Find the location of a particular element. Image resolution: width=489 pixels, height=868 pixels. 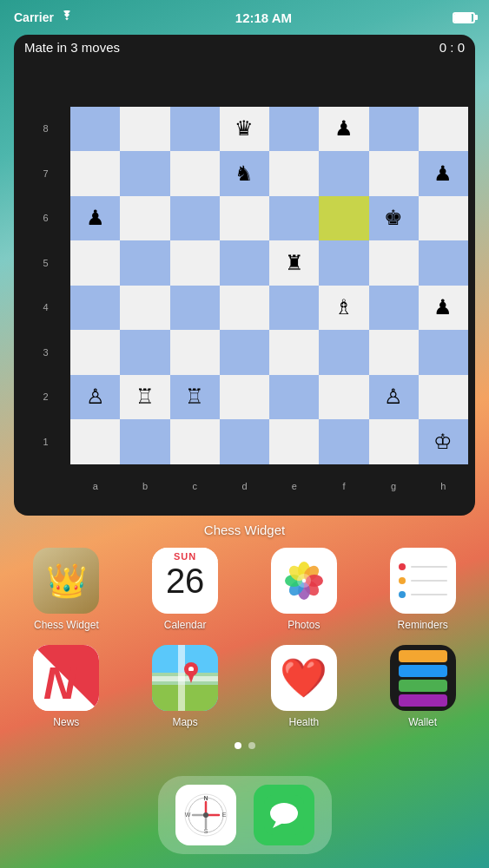

cell-a4 is located at coordinates (96, 308).